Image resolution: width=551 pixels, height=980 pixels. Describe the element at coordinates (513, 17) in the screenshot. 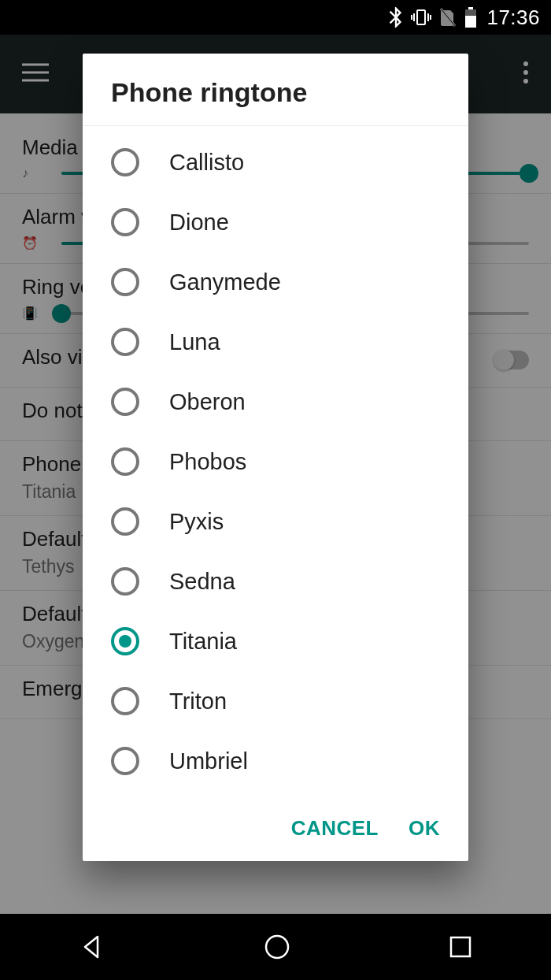

I see `status-time: 17:36` at that location.